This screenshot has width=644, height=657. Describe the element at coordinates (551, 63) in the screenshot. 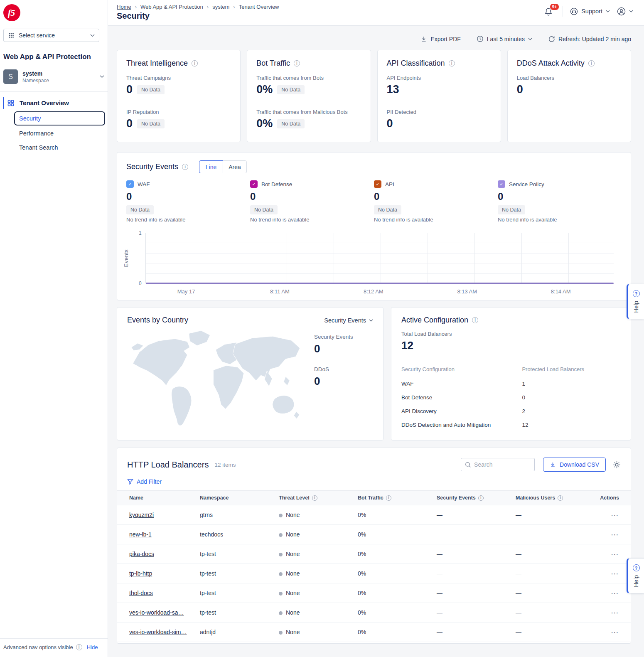

I see `card-title: DDoS Attack Activity` at that location.